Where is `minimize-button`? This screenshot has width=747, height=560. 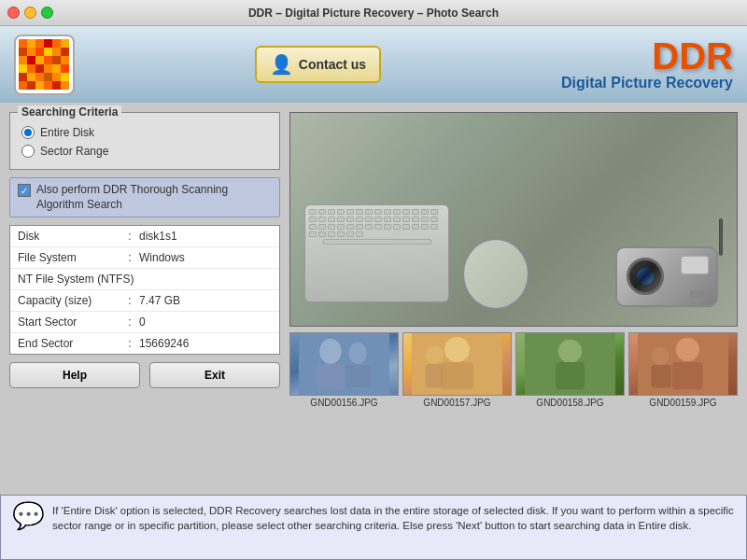 minimize-button is located at coordinates (30, 13).